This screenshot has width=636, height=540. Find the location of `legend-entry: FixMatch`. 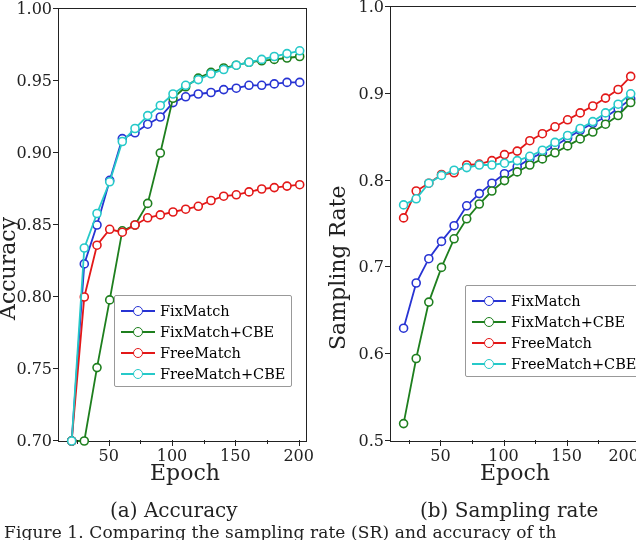

legend-entry: FixMatch is located at coordinates (554, 300).